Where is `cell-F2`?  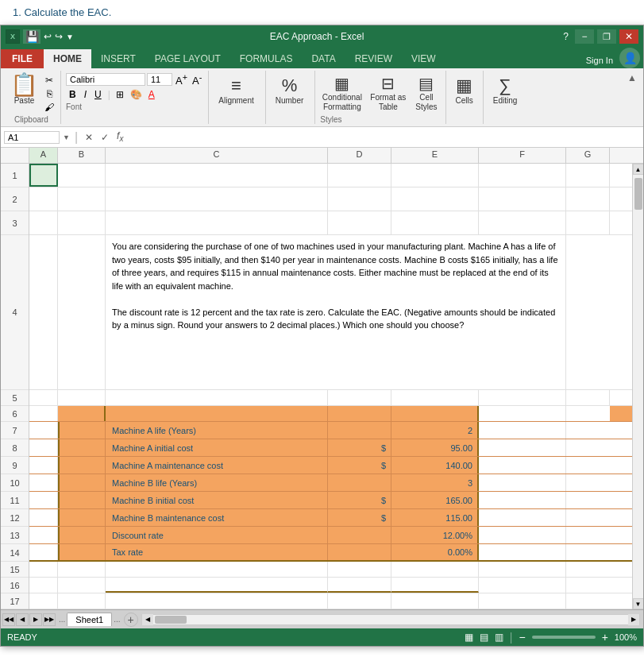
cell-F2 is located at coordinates (523, 199).